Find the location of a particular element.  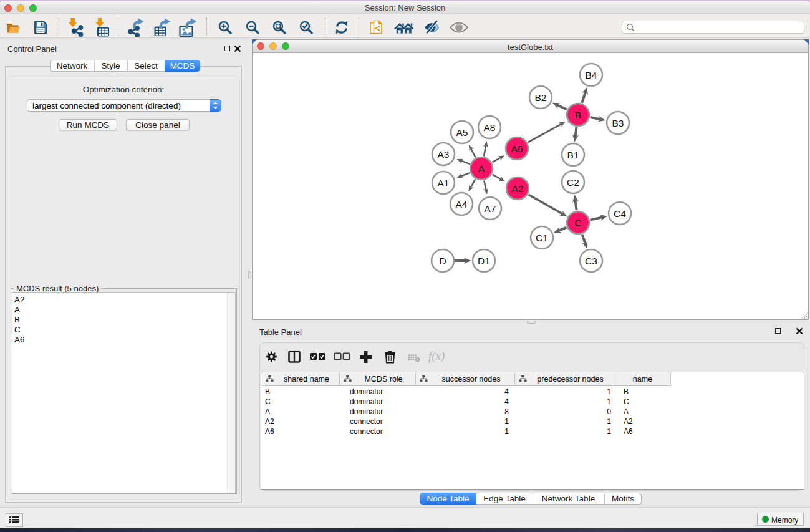

svg-text: A6 is located at coordinates (518, 148).